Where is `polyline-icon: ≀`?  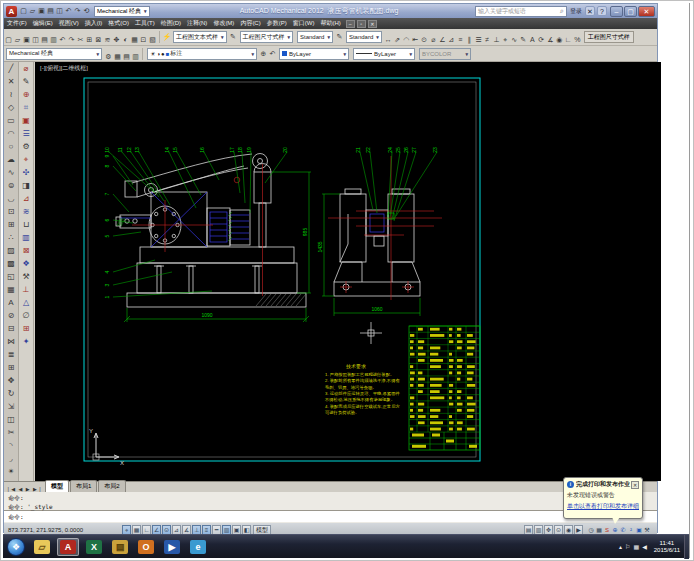 polyline-icon: ≀ is located at coordinates (12, 94).